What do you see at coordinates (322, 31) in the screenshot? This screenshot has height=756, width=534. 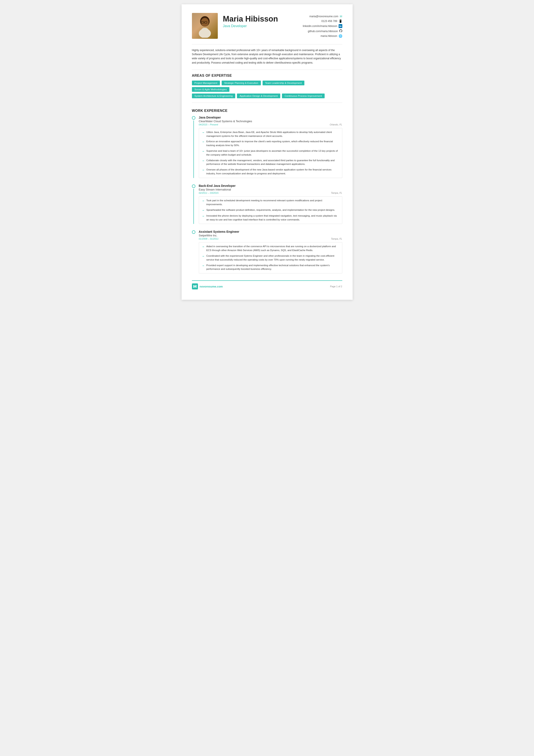 I see `github-contact: github.com/maria.hibisson` at bounding box center [322, 31].